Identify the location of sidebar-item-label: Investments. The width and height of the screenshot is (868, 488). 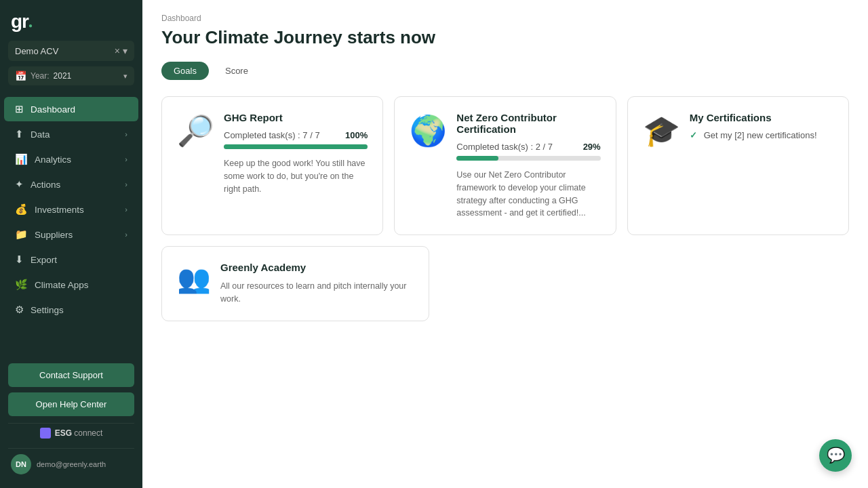
(80, 210).